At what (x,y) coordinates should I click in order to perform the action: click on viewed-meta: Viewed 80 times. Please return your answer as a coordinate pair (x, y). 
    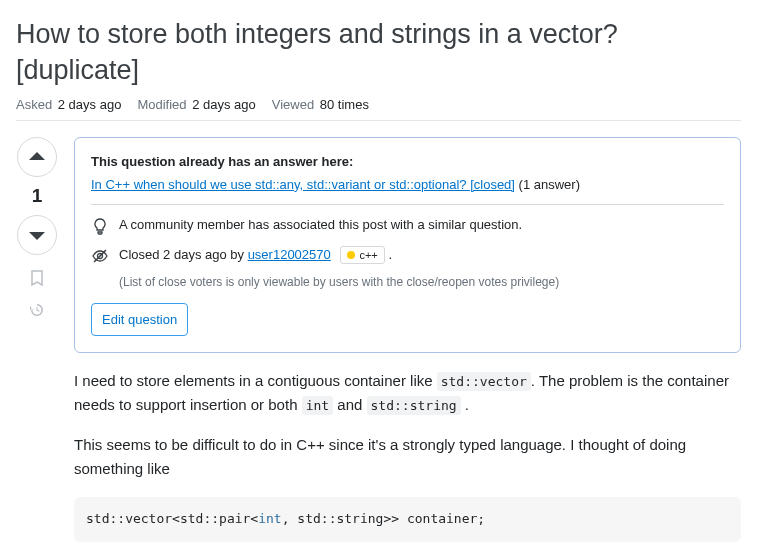
    Looking at the image, I should click on (320, 104).